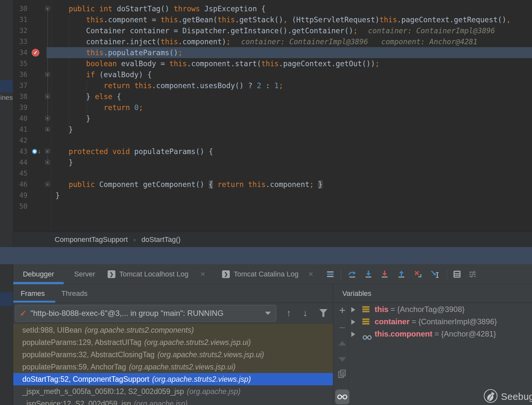 The height and width of the screenshot is (405, 532). Describe the element at coordinates (36, 53) in the screenshot. I see `breakpoint-icon: ✓` at that location.